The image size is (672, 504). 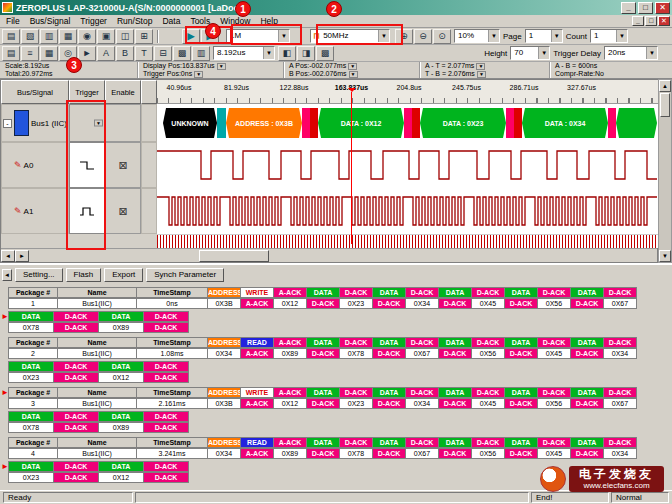 What do you see at coordinates (287, 54) in the screenshot?
I see `contrast-left-icon: ◧` at bounding box center [287, 54].